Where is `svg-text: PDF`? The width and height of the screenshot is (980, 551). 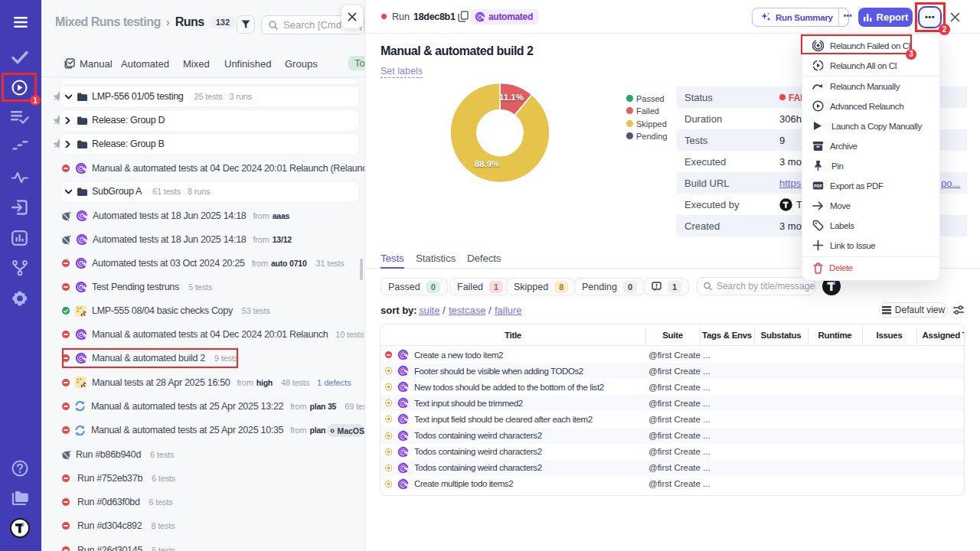
svg-text: PDF is located at coordinates (818, 186).